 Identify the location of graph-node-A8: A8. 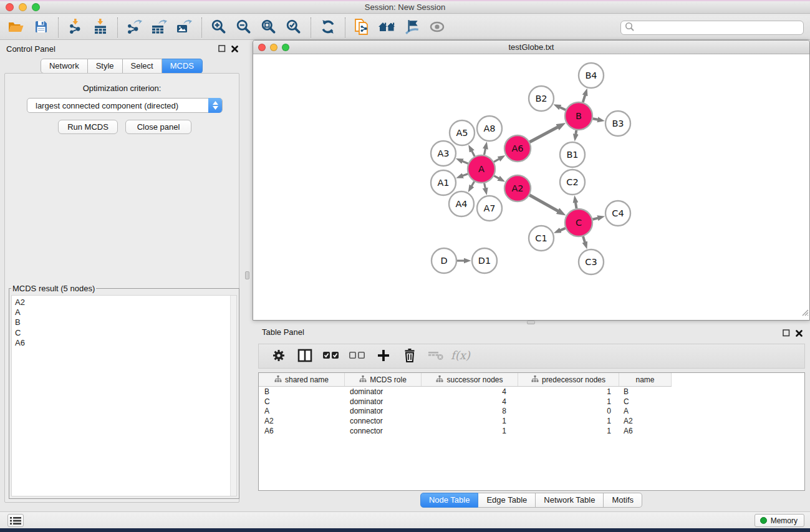
(489, 128).